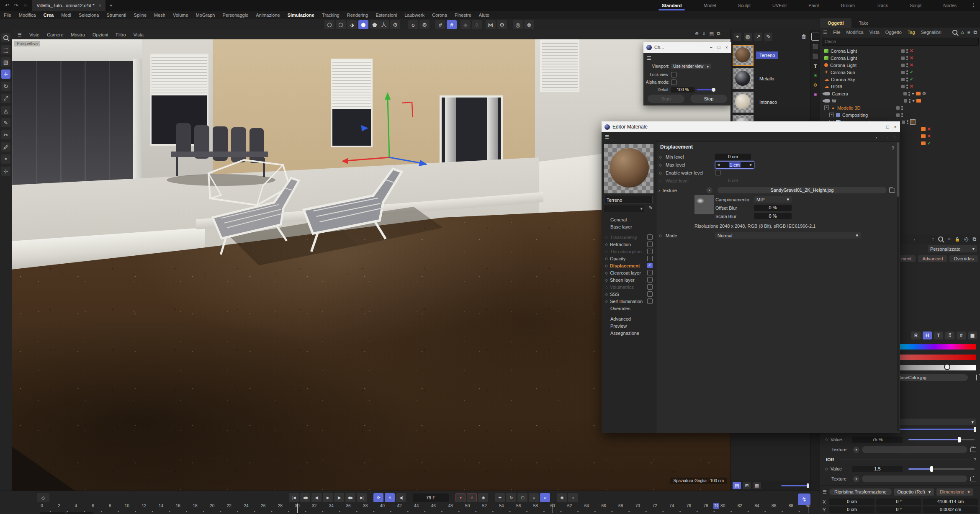 This screenshot has height=514, width=980. Describe the element at coordinates (802, 190) in the screenshot. I see `height-texture-field: SandyGravel01_2K_Height.jpg` at that location.